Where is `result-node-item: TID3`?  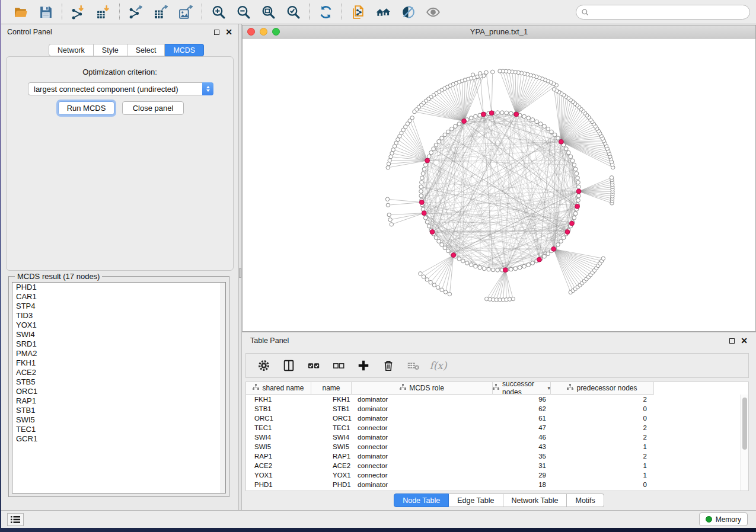
result-node-item: TID3 is located at coordinates (119, 316).